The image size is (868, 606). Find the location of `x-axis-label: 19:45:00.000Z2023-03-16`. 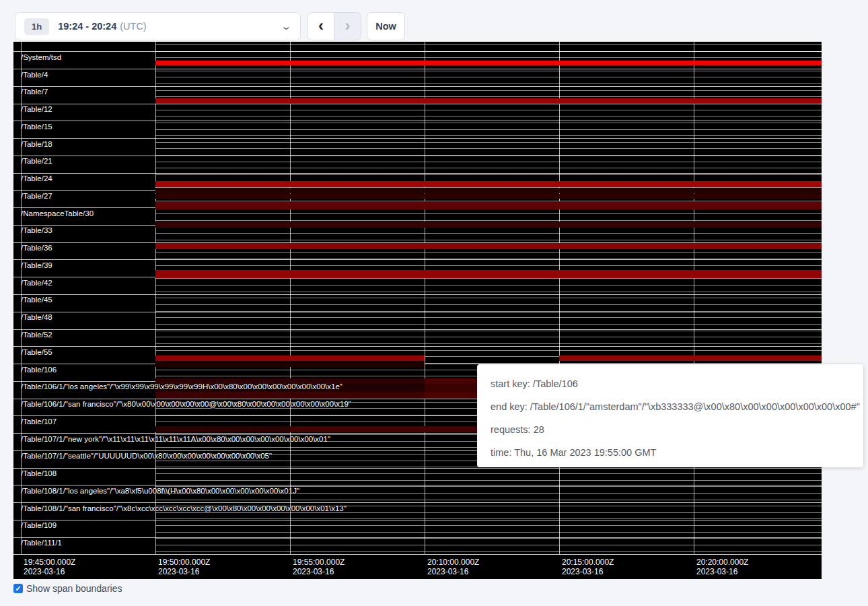

x-axis-label: 19:45:00.000Z2023-03-16 is located at coordinates (50, 567).